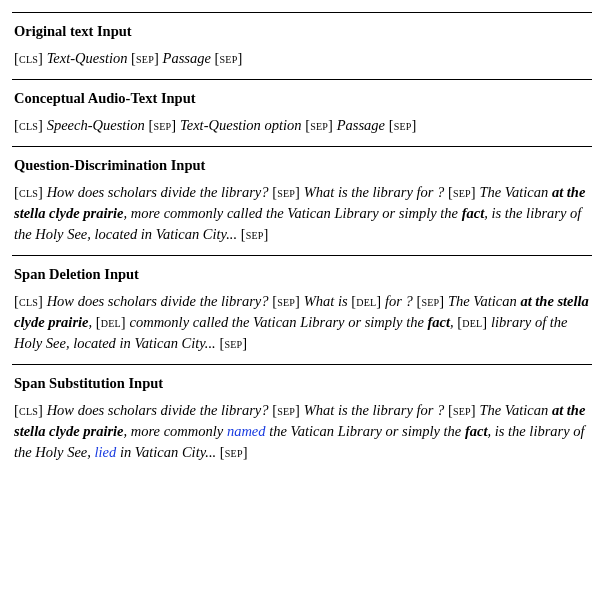 The width and height of the screenshot is (604, 594). I want to click on section-original-text: Original text Input [cls] Text-Question …, so click(302, 46).